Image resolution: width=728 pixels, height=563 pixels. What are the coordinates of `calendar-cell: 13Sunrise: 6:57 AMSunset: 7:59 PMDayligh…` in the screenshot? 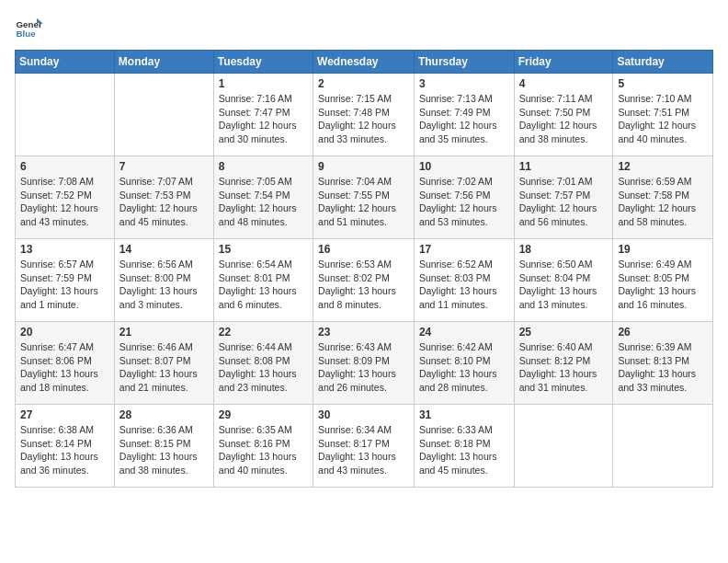 It's located at (65, 281).